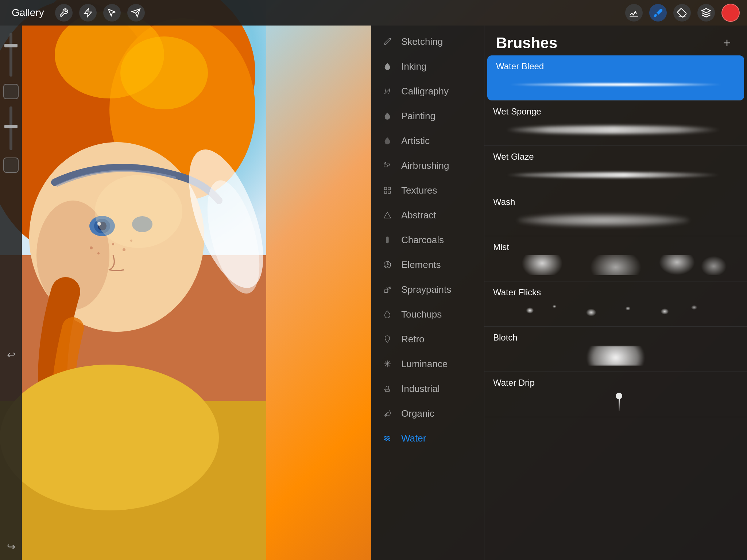  What do you see at coordinates (421, 389) in the screenshot?
I see `category-label-industrial: Industrial` at bounding box center [421, 389].